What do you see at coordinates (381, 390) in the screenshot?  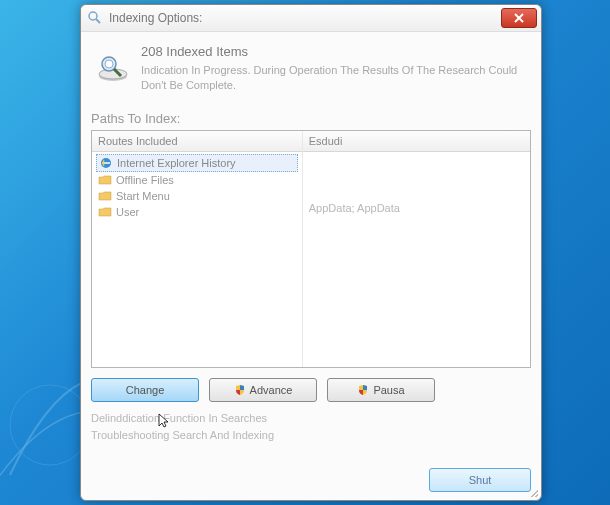 I see `pause-button: Pausa` at bounding box center [381, 390].